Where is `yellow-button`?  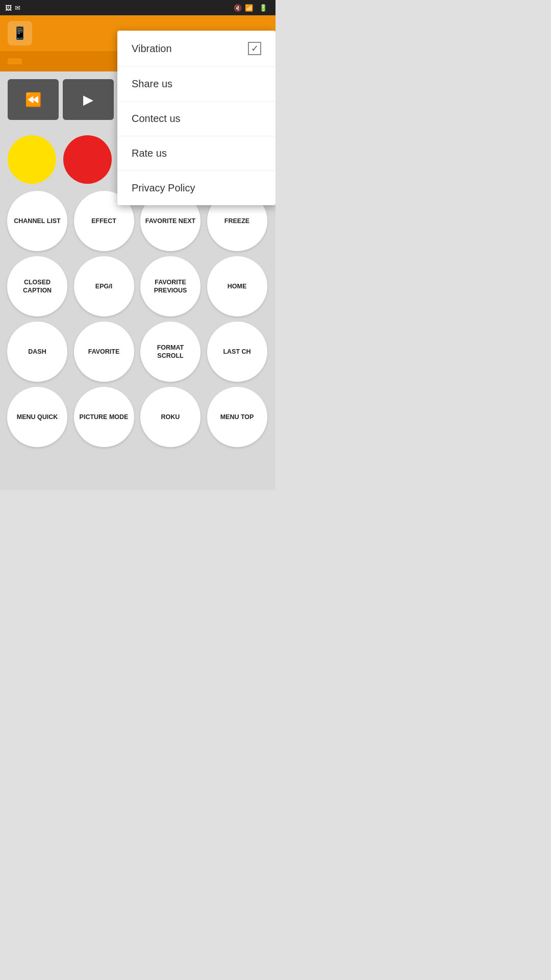
yellow-button is located at coordinates (32, 159).